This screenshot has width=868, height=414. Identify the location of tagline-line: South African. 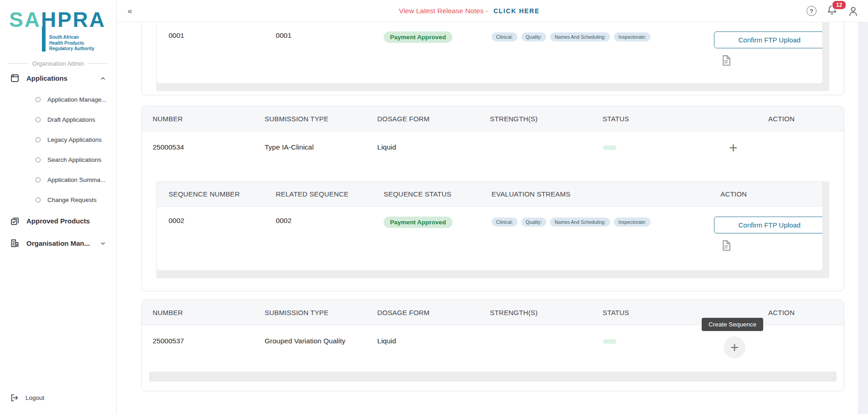
(72, 37).